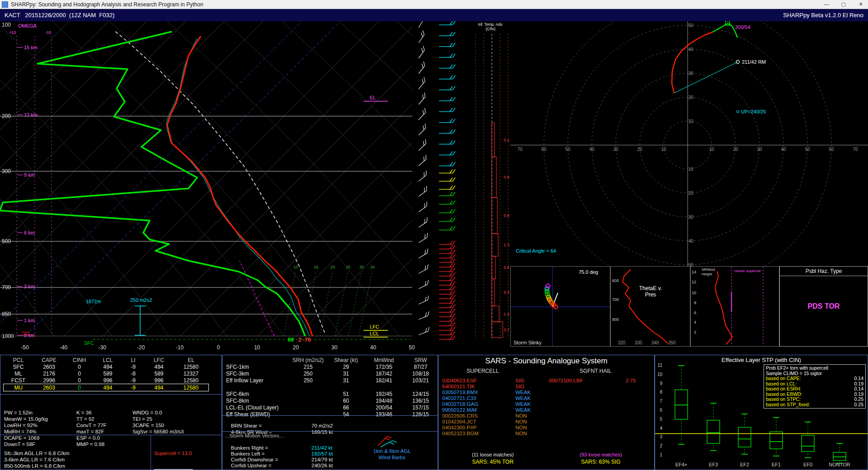 The image size is (868, 470). Describe the element at coordinates (493, 410) in the screenshot. I see `sars-match: 99050122.MAFWEAK` at that location.